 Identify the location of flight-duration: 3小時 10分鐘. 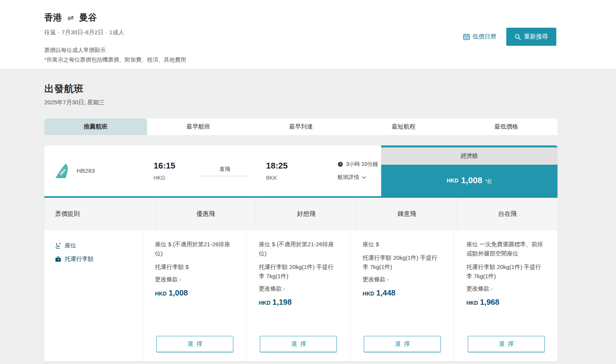
(362, 164).